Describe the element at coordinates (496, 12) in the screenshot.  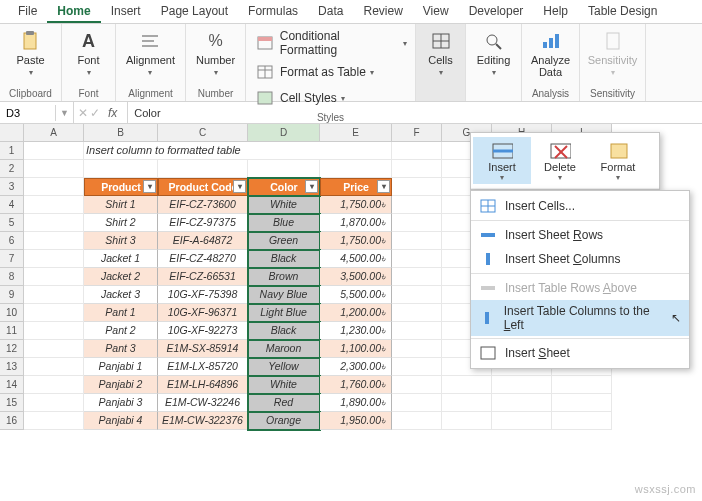
I see `tab-developer: Developer` at that location.